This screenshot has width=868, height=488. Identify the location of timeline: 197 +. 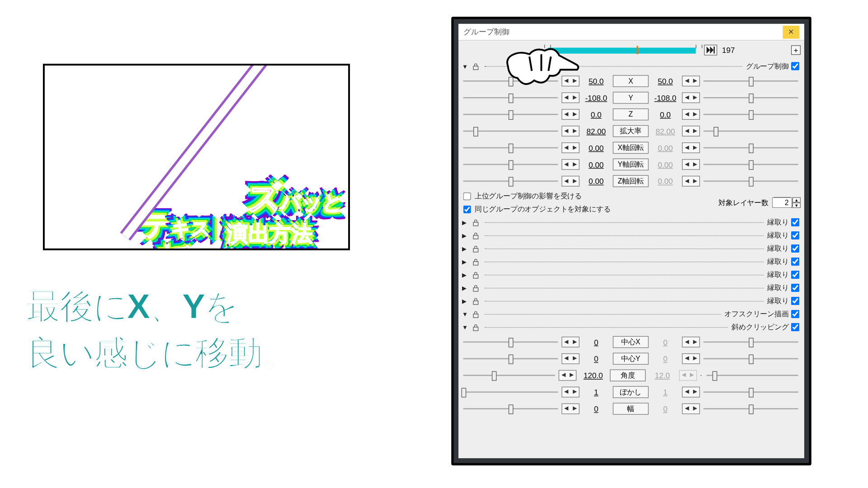
(631, 50).